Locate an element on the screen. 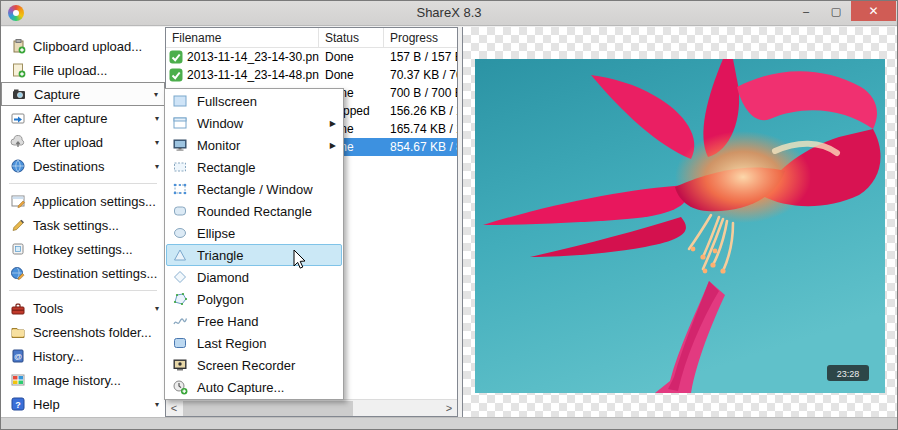 The height and width of the screenshot is (430, 898). capture-dropdown-menu: Fullscreen Window ▶ Monitor ▶ Rectangle … is located at coordinates (254, 244).